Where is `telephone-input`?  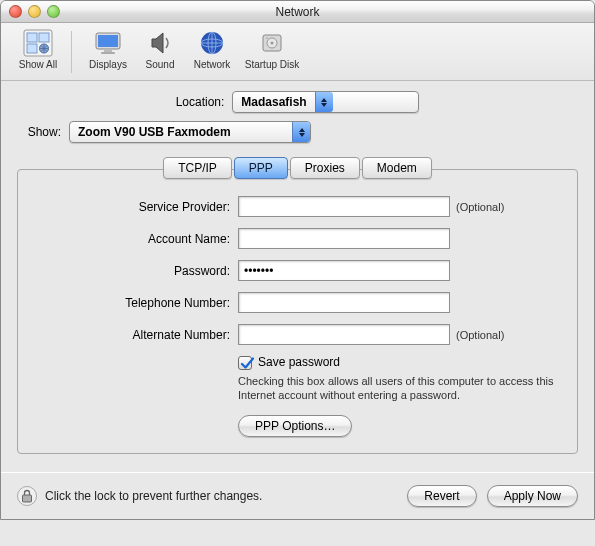 telephone-input is located at coordinates (344, 302).